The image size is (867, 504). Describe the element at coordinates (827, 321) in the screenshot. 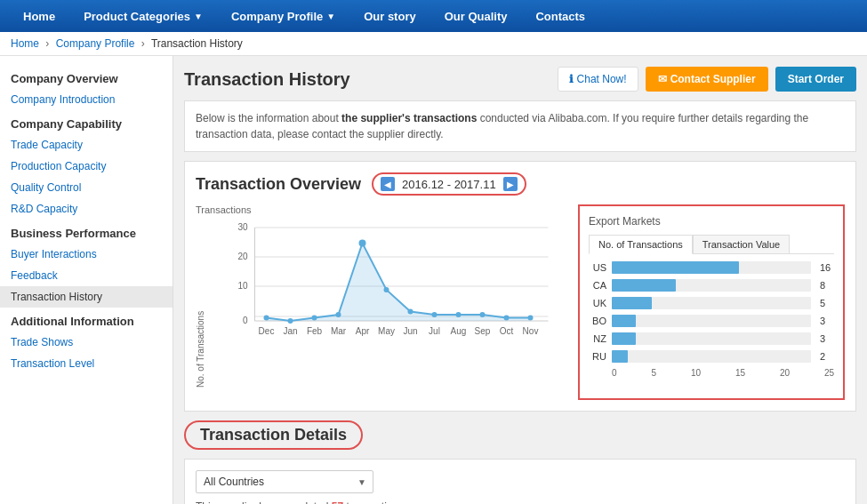

I see `bar-value-bo: 3` at that location.